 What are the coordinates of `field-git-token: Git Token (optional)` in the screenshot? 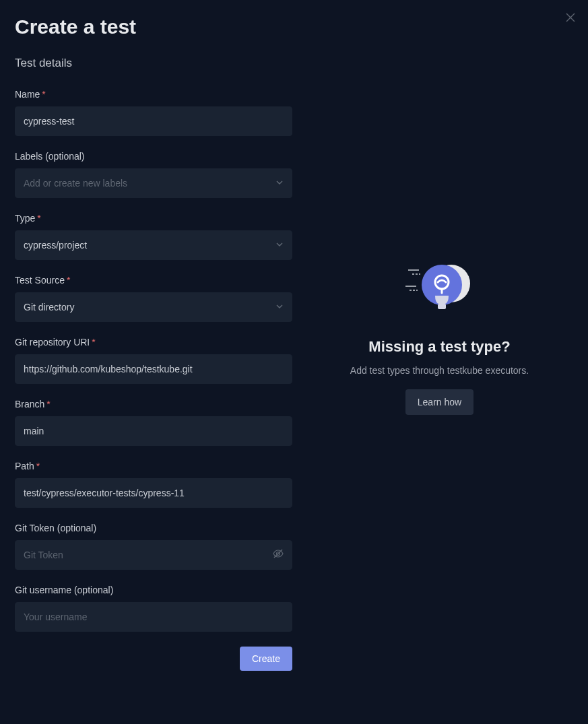 It's located at (154, 546).